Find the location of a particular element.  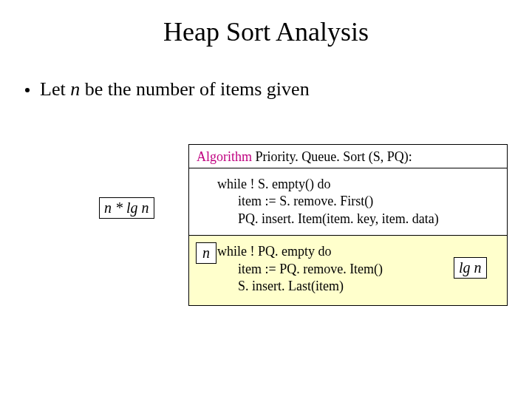

algorithm-header: Algorithm Priority. Queue. Sort (S, PQ): is located at coordinates (348, 157).